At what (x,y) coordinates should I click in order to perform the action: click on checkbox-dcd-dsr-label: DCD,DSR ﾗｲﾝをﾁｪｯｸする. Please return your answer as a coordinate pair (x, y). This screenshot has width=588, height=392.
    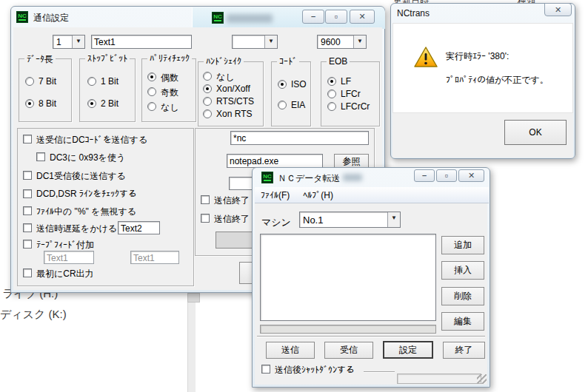
    Looking at the image, I should click on (87, 194).